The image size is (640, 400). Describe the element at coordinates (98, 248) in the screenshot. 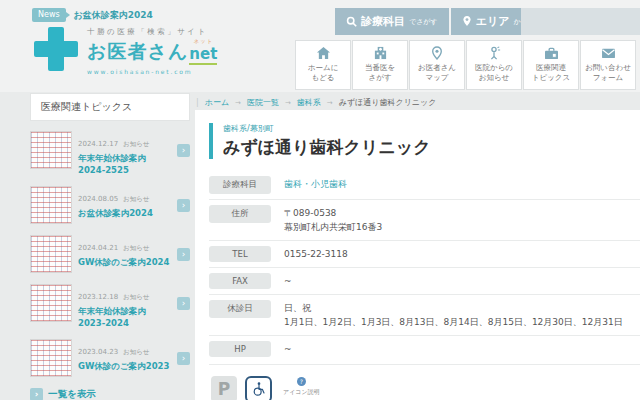

I see `topic-date: 2024.04.21` at that location.